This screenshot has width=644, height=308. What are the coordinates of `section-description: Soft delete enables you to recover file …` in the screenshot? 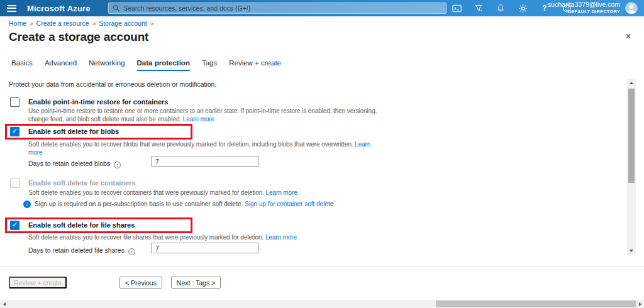 It's located at (230, 238).